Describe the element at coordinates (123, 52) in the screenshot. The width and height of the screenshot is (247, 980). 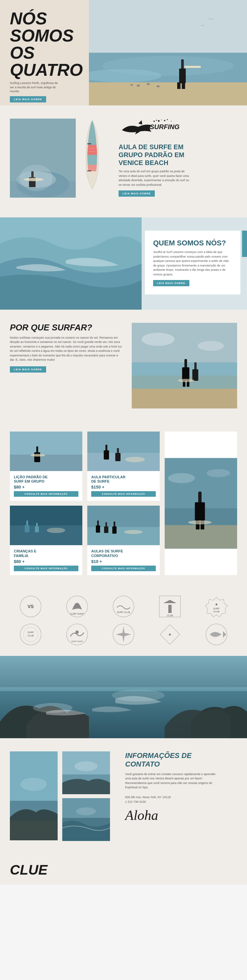
I see `hero-section: ~ ~ ~ ~ ~ NÓS SOMOS OS QUATRO Surfing Le…` at that location.